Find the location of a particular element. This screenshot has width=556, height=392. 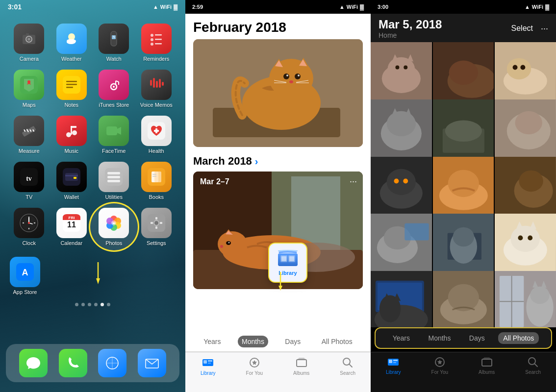

seg-allphotos-3: All Photos is located at coordinates (519, 338).